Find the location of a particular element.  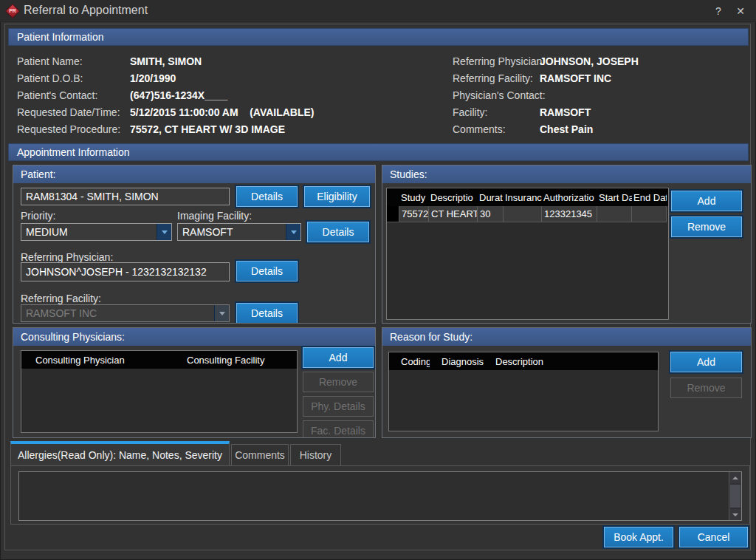

eligibility-button: Eligibility is located at coordinates (337, 197).